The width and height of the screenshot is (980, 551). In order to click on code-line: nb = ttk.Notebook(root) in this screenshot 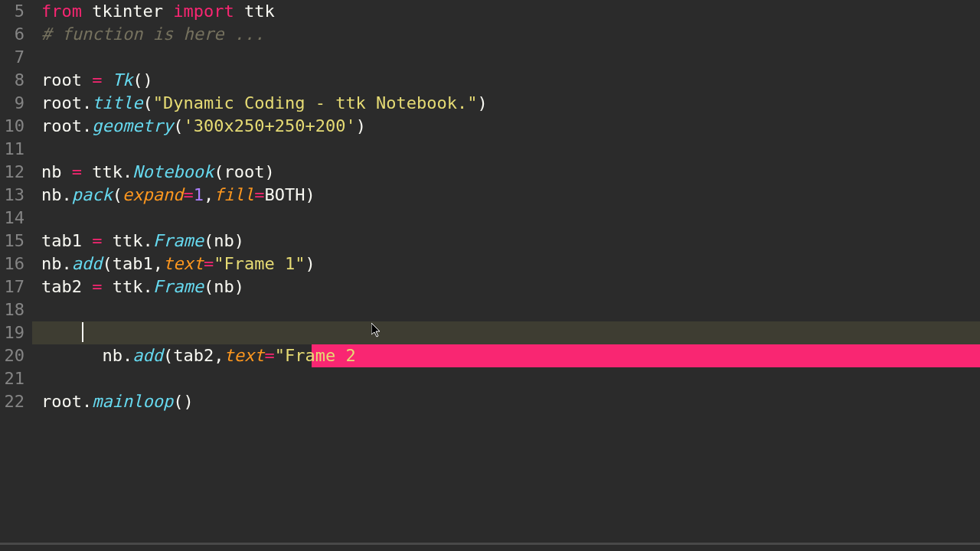, I will do `click(506, 172)`.